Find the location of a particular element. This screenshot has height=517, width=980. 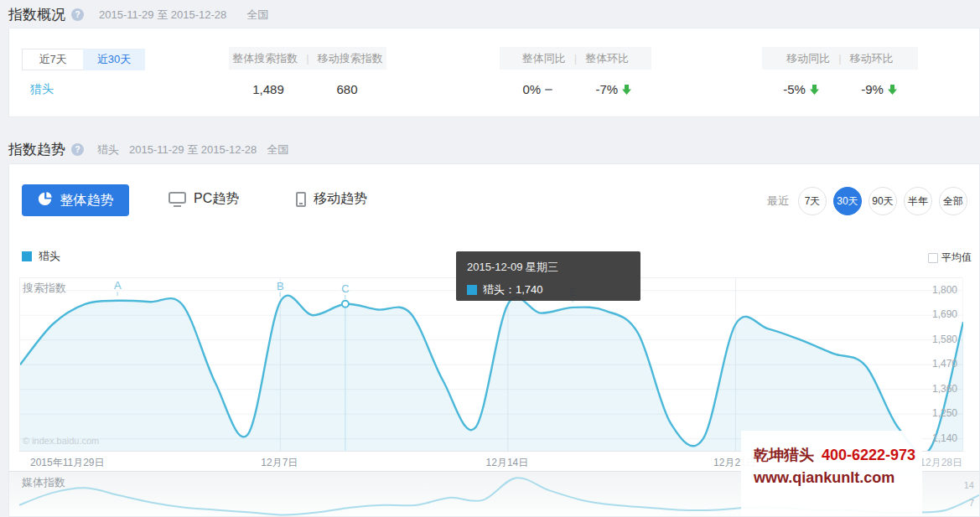

stat-group-values: 1,489680 is located at coordinates (308, 89).